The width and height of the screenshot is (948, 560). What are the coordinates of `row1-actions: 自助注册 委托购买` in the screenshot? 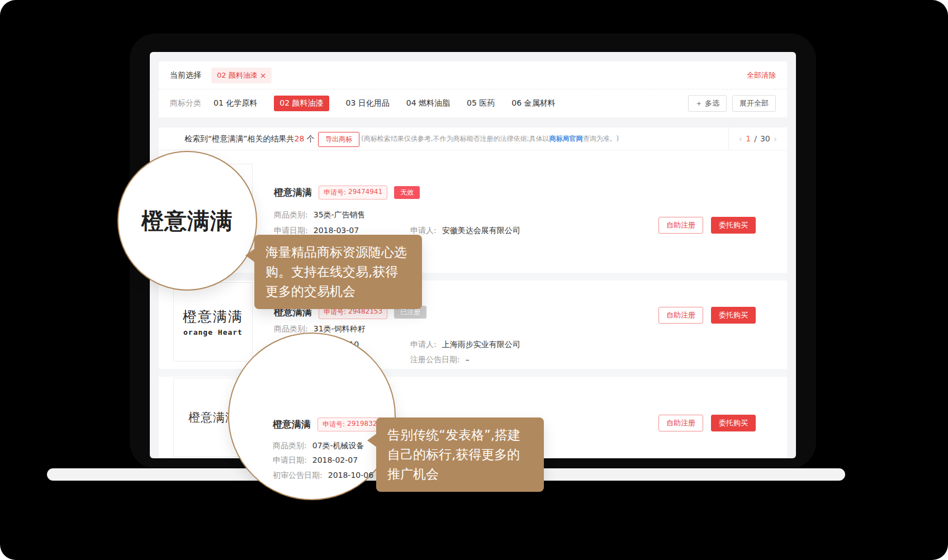 It's located at (707, 225).